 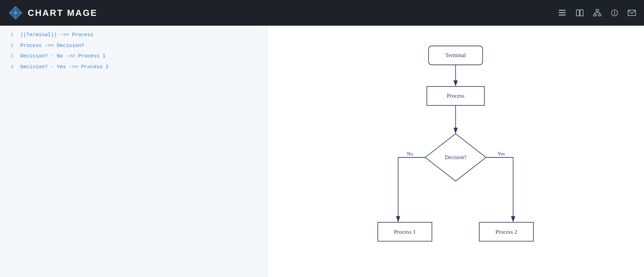 What do you see at coordinates (500, 190) in the screenshot?
I see `arrow-decision-yes` at bounding box center [500, 190].